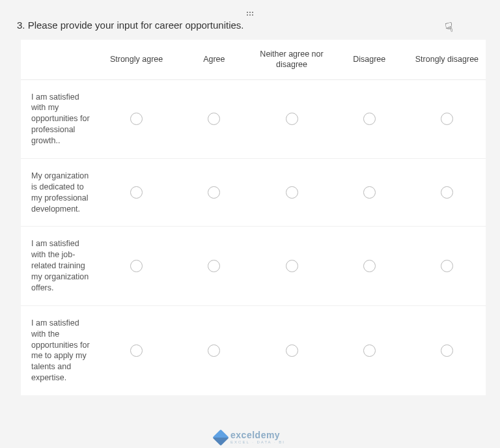  What do you see at coordinates (250, 29) in the screenshot?
I see `question-title: 3. Please provide your input for career …` at bounding box center [250, 29].